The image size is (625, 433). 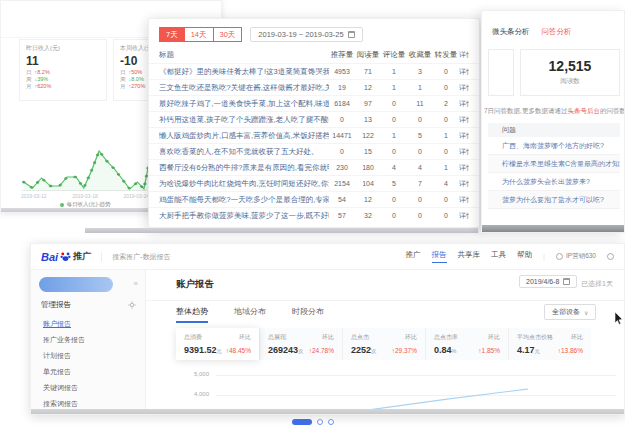 What do you see at coordinates (314, 151) in the screenshot?
I see `table-row: 喜欢吃香菜的人,在不知不觉就收获了五大好处。 0 15 0 0 0 详情` at bounding box center [314, 151].